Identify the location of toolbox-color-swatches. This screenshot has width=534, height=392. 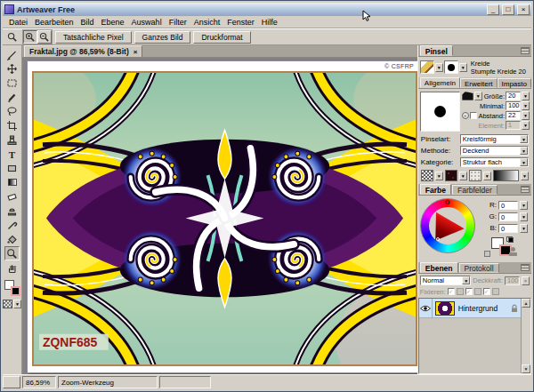
(12, 288).